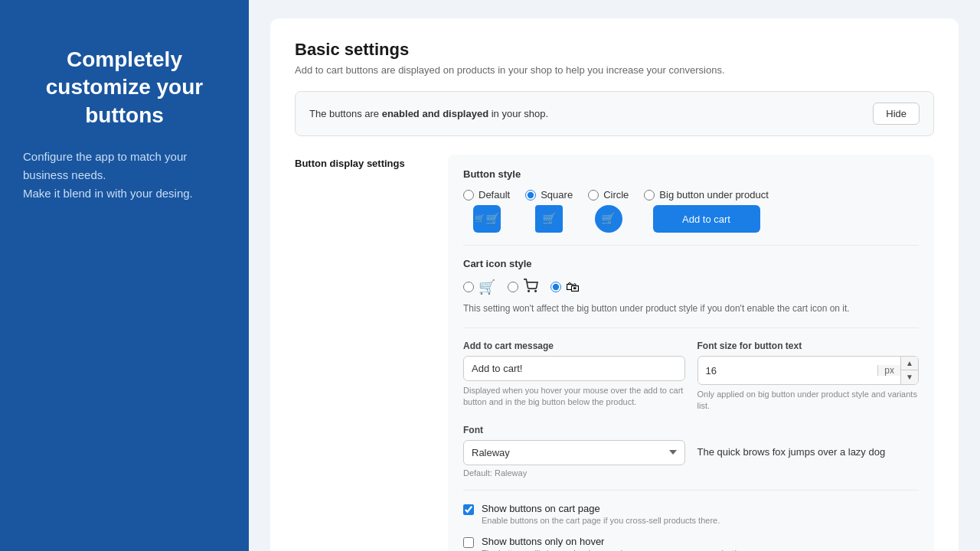 The image size is (980, 551). What do you see at coordinates (513, 287) in the screenshot?
I see `radio-icon2` at bounding box center [513, 287].